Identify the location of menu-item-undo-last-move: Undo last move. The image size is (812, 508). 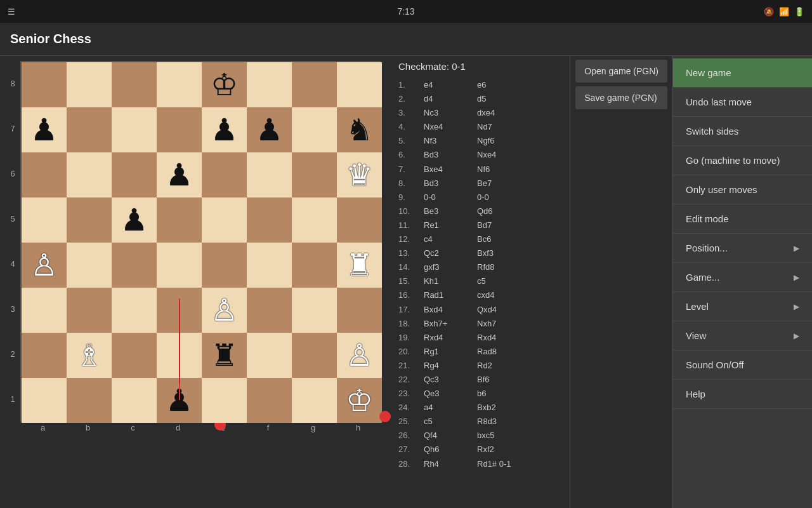
(742, 102).